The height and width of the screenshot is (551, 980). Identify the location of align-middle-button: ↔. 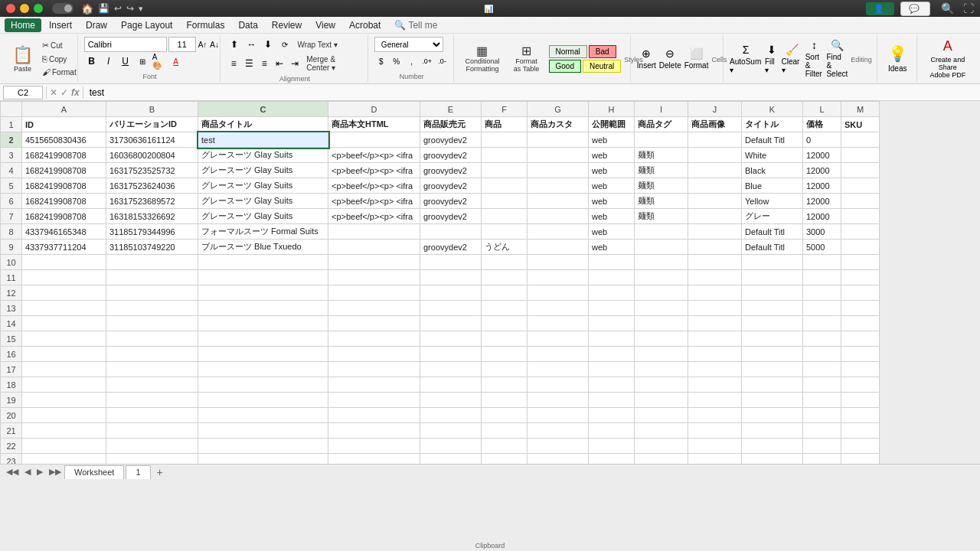
(251, 44).